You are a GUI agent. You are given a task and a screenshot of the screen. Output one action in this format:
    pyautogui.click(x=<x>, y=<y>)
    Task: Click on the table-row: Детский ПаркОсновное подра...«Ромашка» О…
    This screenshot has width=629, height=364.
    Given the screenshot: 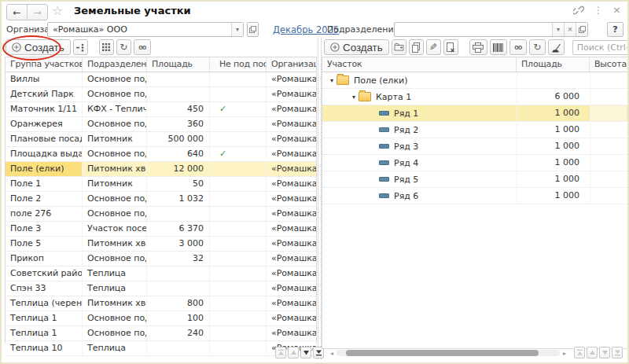 What is the action you would take?
    pyautogui.click(x=160, y=94)
    